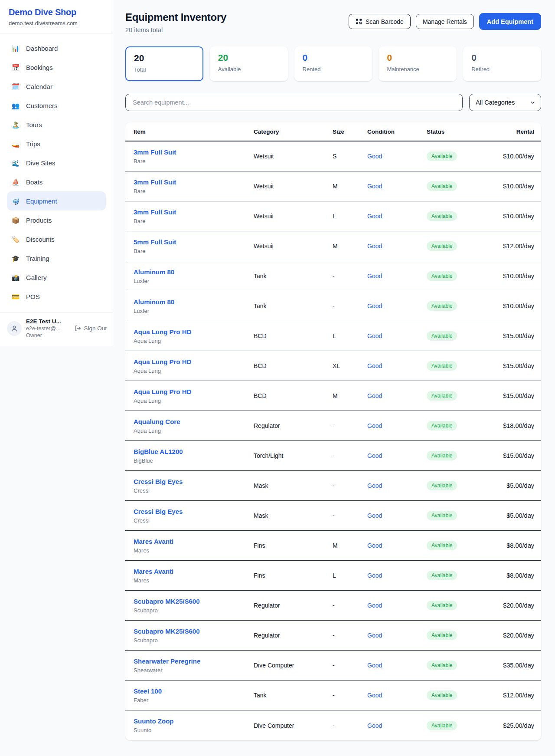 The width and height of the screenshot is (555, 756). Describe the element at coordinates (56, 144) in the screenshot. I see `sidebar-item: 🚤 Trips` at that location.